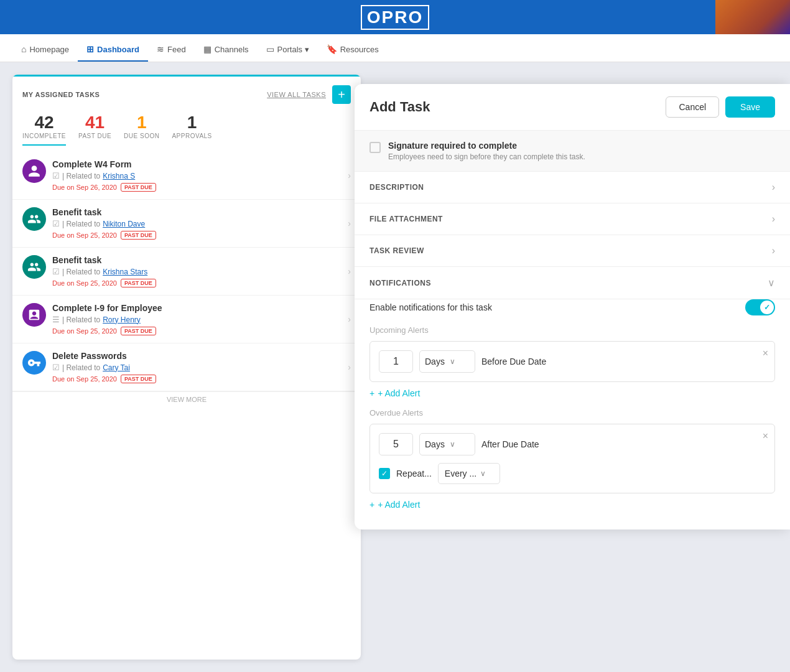 This screenshot has width=790, height=672. Describe the element at coordinates (397, 187) in the screenshot. I see `description-label: DESCRIPTION` at that location.